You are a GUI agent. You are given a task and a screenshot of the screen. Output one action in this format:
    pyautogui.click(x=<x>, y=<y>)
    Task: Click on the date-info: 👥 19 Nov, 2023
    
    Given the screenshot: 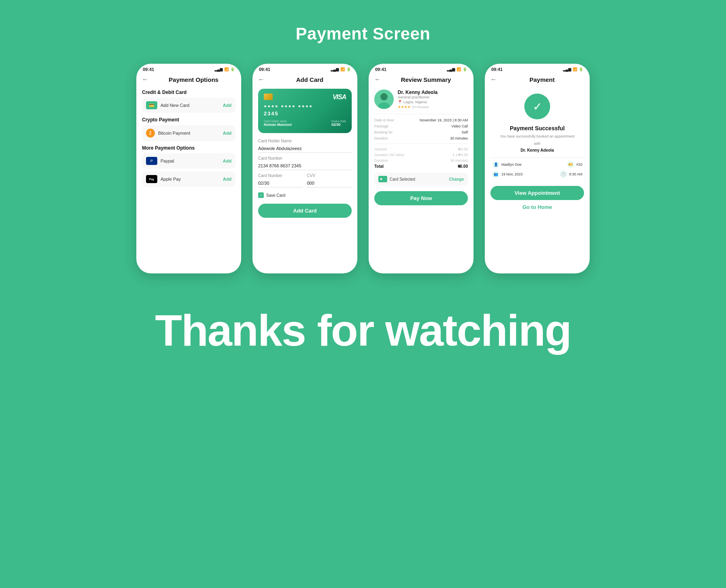 What is the action you would take?
    pyautogui.click(x=507, y=174)
    